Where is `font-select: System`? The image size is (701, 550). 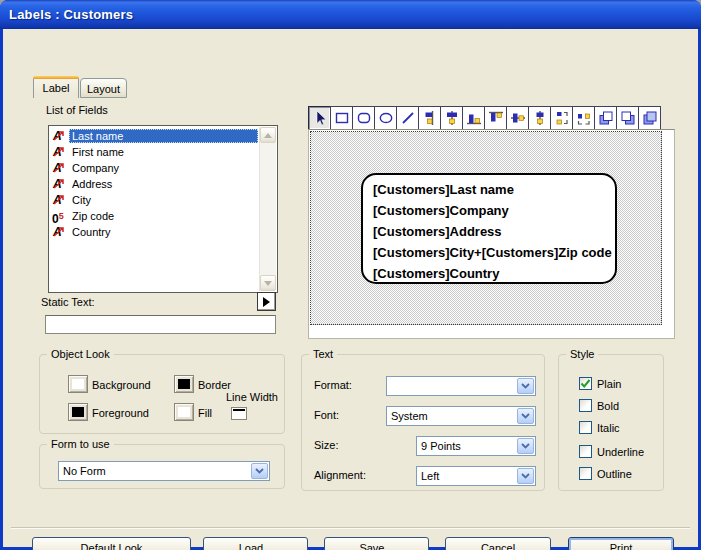
font-select: System is located at coordinates (461, 416).